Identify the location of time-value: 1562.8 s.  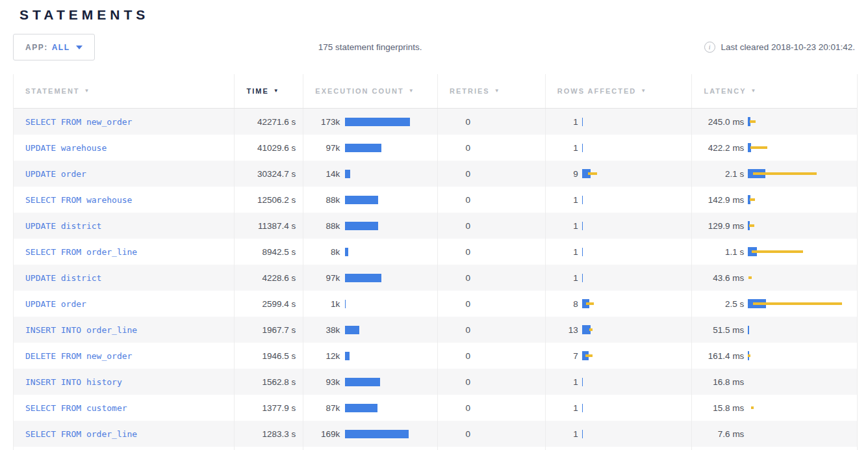
(268, 382).